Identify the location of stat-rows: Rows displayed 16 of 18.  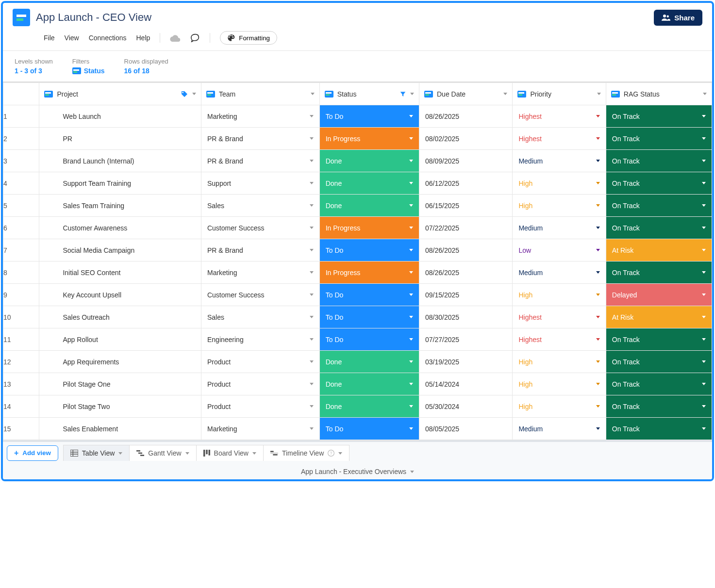
(147, 66).